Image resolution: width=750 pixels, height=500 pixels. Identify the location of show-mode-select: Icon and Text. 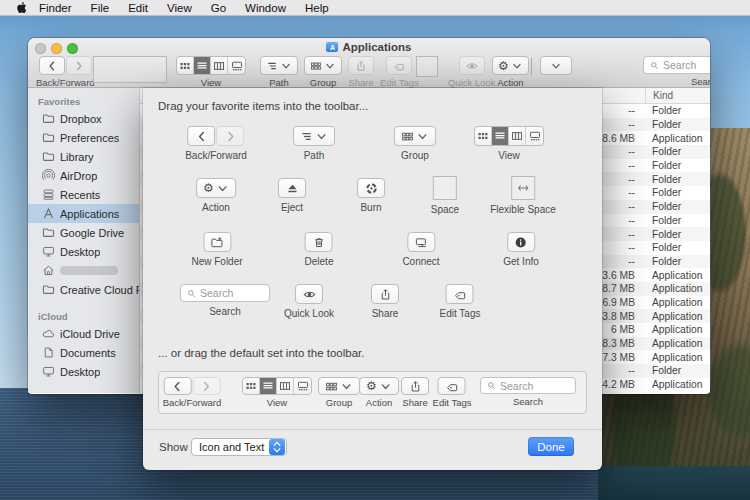
(239, 447).